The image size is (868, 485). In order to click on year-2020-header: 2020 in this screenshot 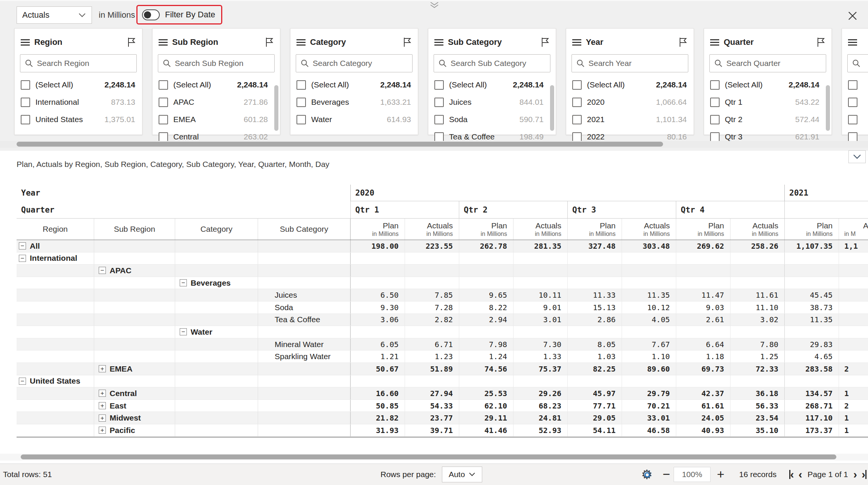, I will do `click(567, 193)`.